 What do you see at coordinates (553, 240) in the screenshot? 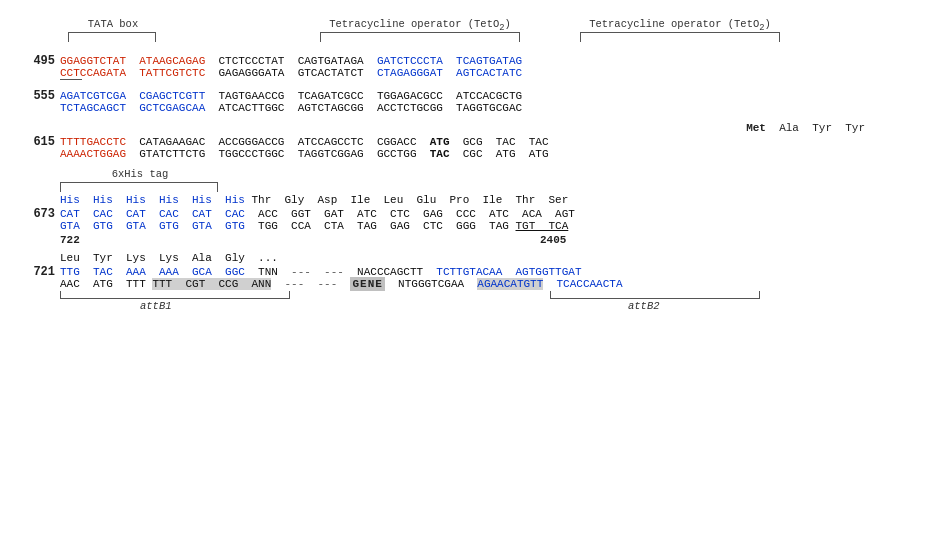
I see `pos-2405: 2405` at bounding box center [553, 240].